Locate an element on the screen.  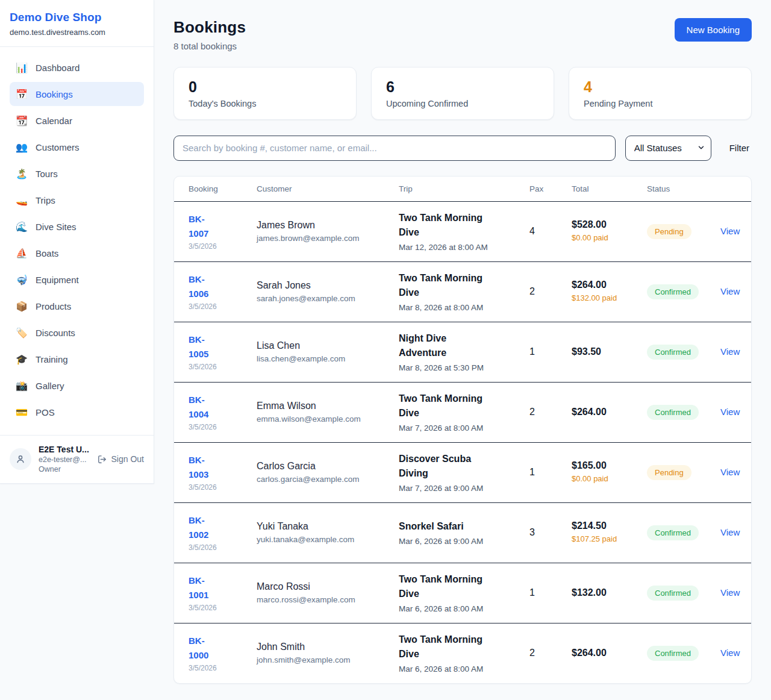
booking-id-link: BK-1007 is located at coordinates (205, 227).